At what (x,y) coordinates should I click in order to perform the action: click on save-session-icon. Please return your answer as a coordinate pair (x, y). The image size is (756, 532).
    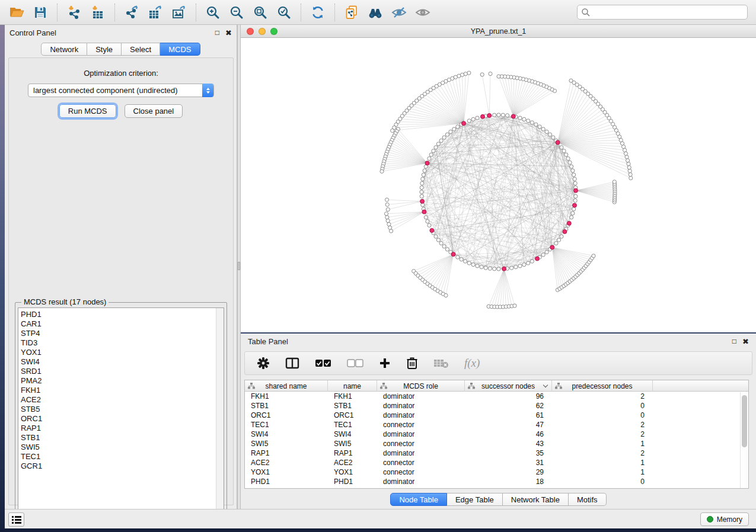
    Looking at the image, I should click on (40, 12).